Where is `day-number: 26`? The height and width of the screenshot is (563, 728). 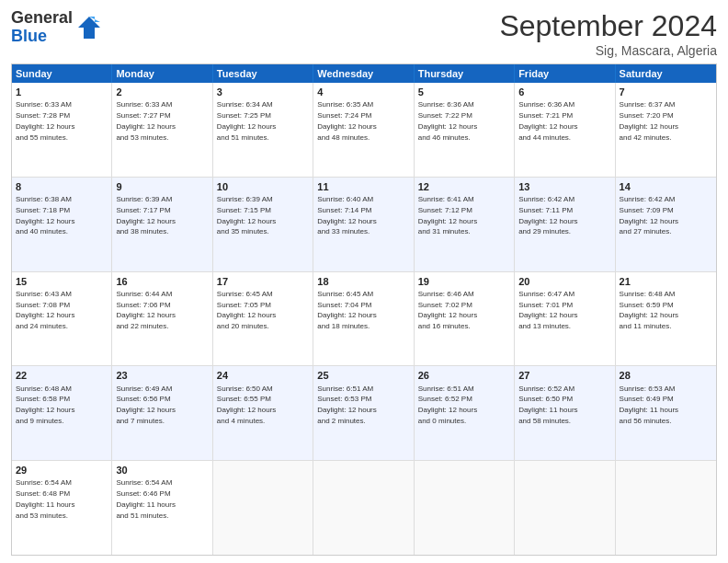 day-number: 26 is located at coordinates (464, 375).